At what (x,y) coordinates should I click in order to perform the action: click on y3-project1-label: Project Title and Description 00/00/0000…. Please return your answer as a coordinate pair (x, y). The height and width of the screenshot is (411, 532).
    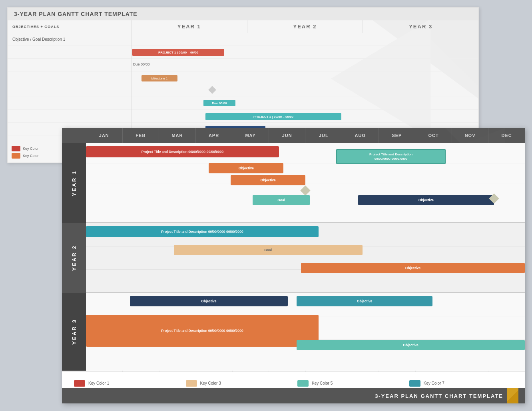
    Looking at the image, I should click on (202, 331).